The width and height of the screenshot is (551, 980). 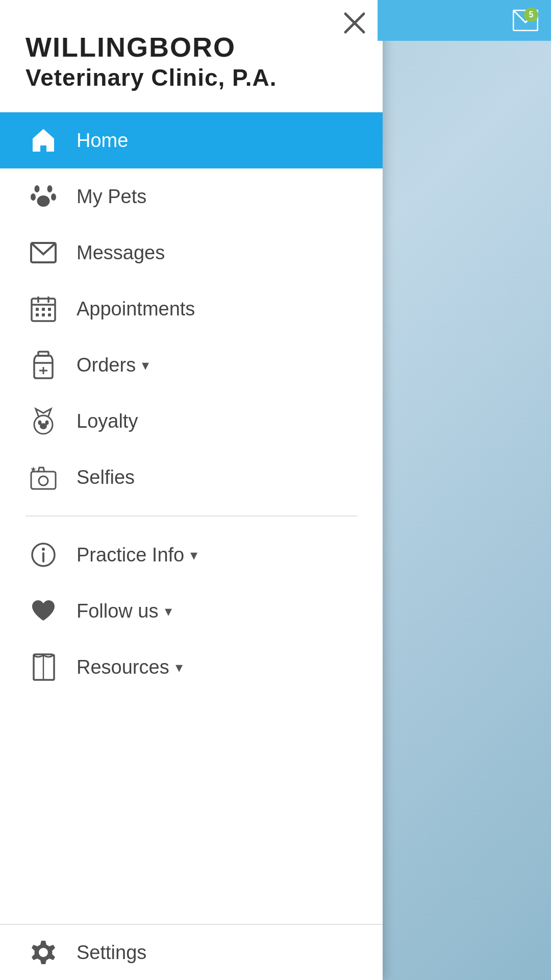 I want to click on nav-item-practice-info: Practice Info ▾, so click(x=191, y=555).